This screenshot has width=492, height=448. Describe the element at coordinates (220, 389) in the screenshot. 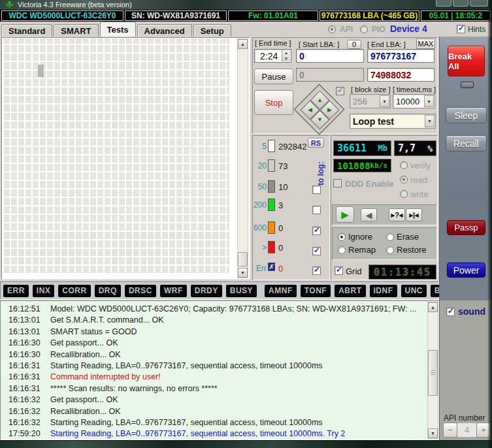

I see `log-row: 16:16:31***** Scan results: no warnings,…` at that location.